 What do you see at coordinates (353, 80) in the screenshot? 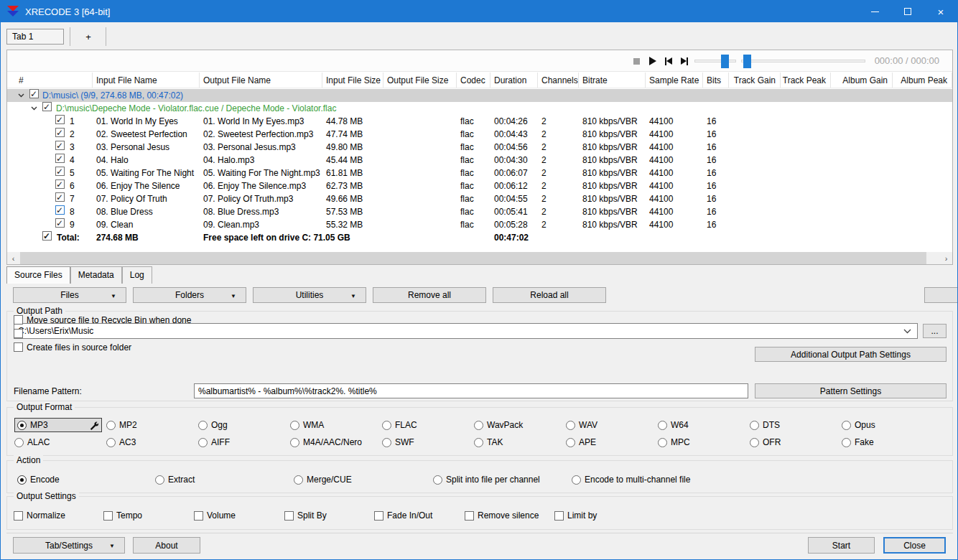
I see `column-header-input-file-size: Input File Size` at bounding box center [353, 80].